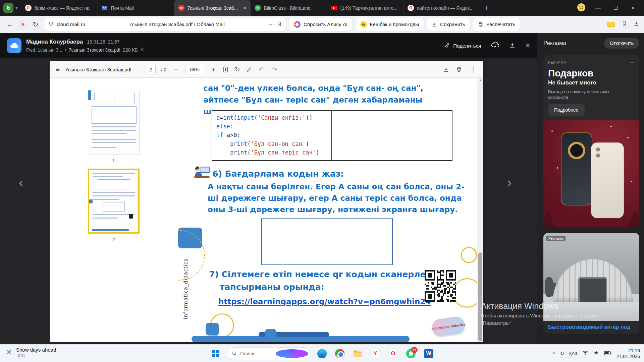 This screenshot has width=644, height=362. What do you see at coordinates (632, 62) in the screenshot?
I see `ad1-menu-icon: ⋯` at bounding box center [632, 62].